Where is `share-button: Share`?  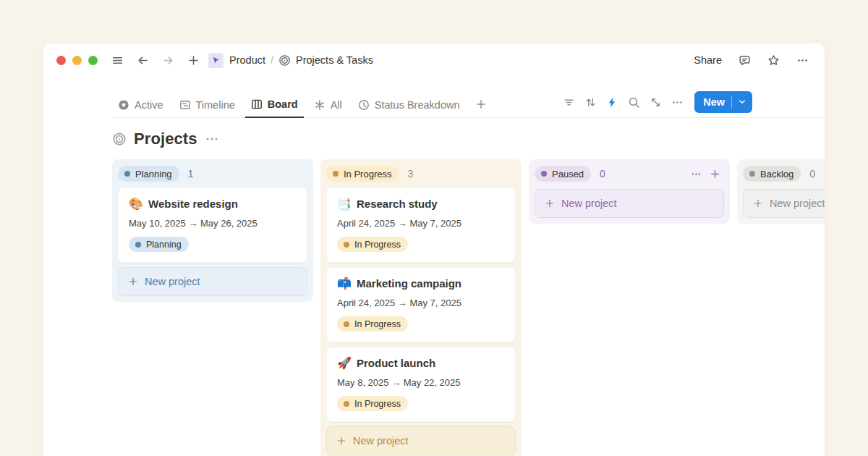 share-button: Share is located at coordinates (707, 60).